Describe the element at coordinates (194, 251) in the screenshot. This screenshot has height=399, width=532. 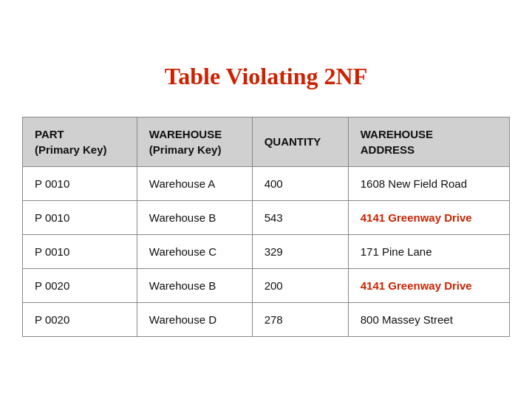
I see `cell-warehouse: Warehouse C` at that location.